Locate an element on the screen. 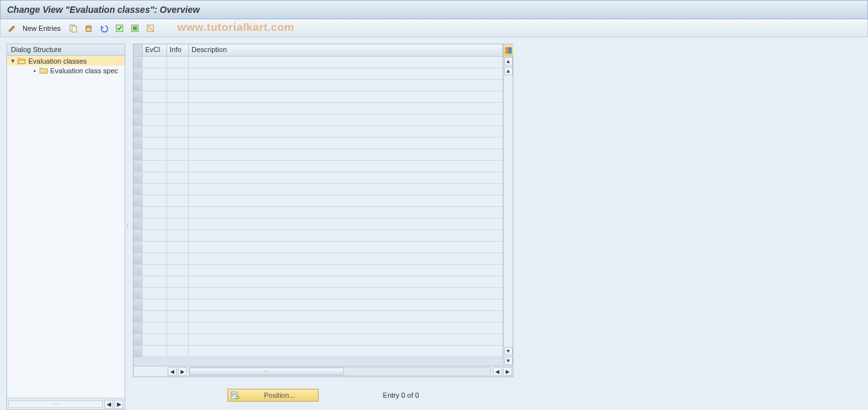 The width and height of the screenshot is (868, 410). scroll-down-button: ▼ is located at coordinates (509, 351).